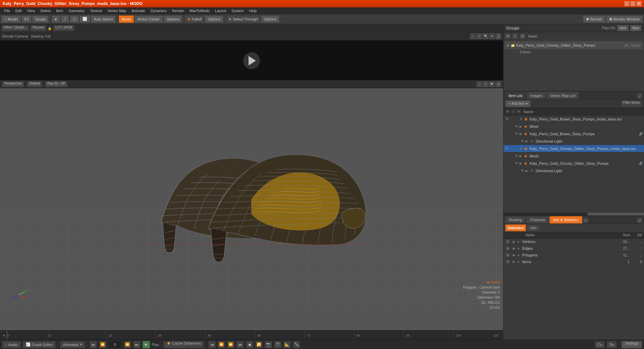 This screenshot has height=349, width=644. What do you see at coordinates (627, 4) in the screenshot?
I see `minimize-button: −` at bounding box center [627, 4].